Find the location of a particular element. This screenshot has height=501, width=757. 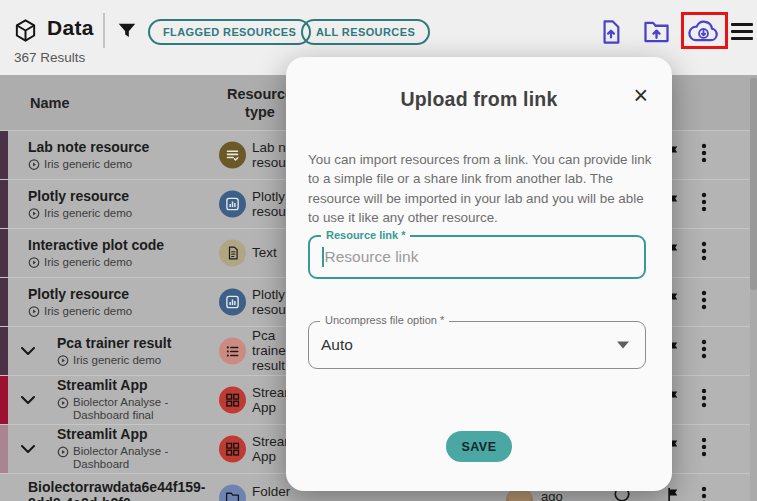

uncompress-option-select: Uncompress file option * Auto is located at coordinates (477, 345).